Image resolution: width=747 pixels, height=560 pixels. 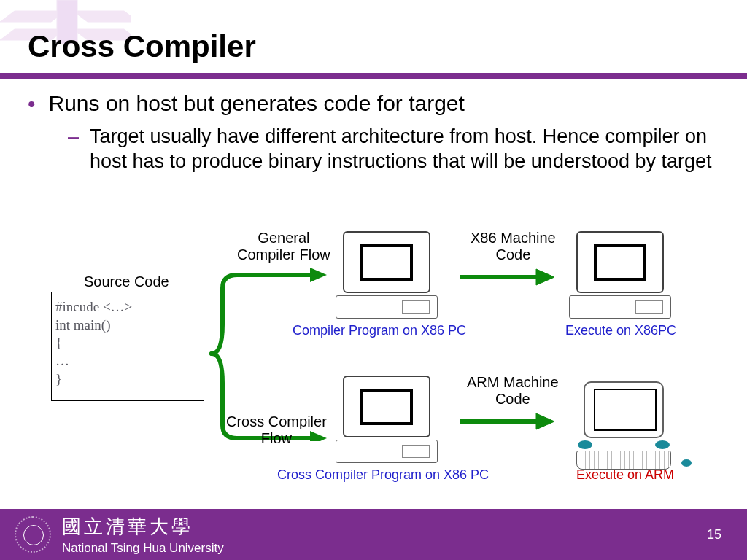 I want to click on general-compiler-flow-label: General Compiler Flow, so click(x=284, y=246).